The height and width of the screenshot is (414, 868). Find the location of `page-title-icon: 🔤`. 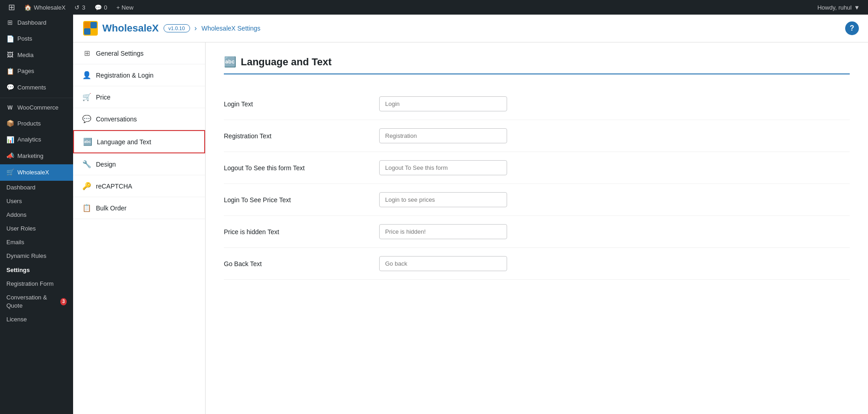

page-title-icon: 🔤 is located at coordinates (230, 62).